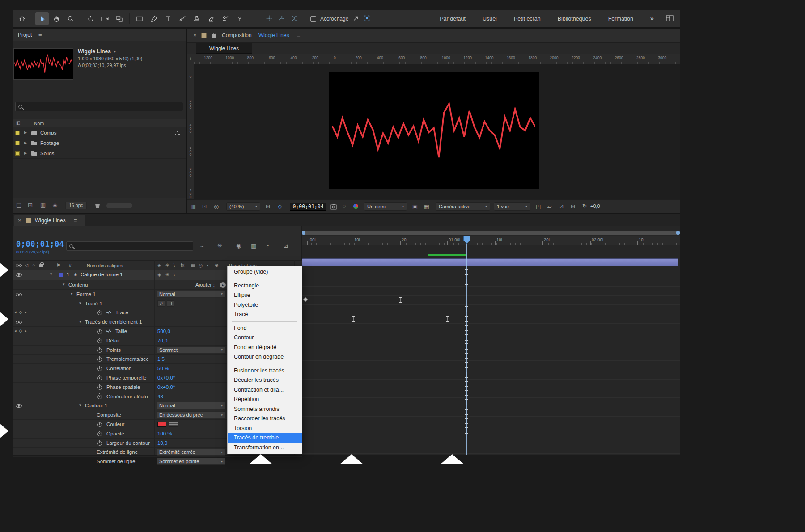 The width and height of the screenshot is (805, 532). I want to click on menu-item: Décaler les tracés, so click(265, 380).